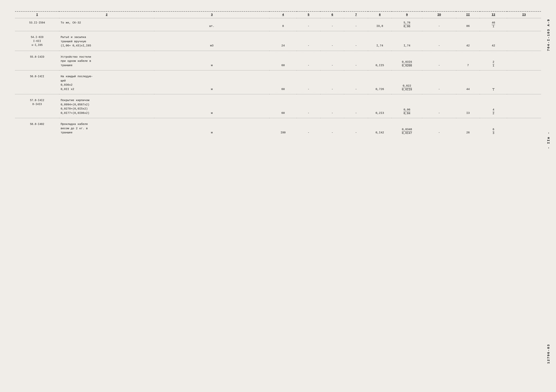 The image size is (556, 392). Describe the element at coordinates (468, 42) in the screenshot. I see `row-col12: 42` at that location.